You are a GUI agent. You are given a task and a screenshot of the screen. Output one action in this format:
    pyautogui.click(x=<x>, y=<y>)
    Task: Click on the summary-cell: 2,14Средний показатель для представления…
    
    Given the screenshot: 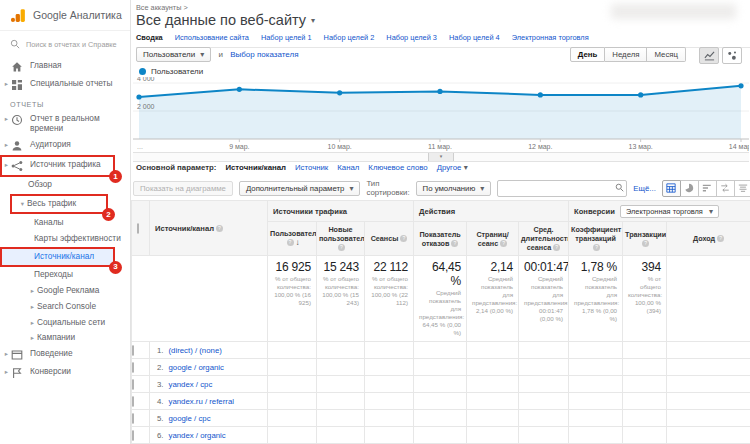 What is the action you would take?
    pyautogui.click(x=493, y=299)
    